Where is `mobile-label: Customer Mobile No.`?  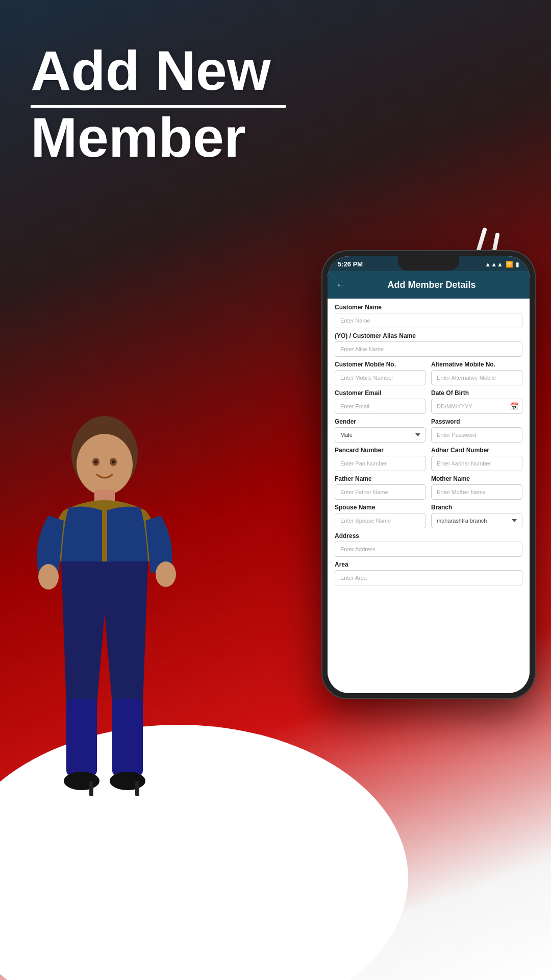
mobile-label: Customer Mobile No. is located at coordinates (381, 364).